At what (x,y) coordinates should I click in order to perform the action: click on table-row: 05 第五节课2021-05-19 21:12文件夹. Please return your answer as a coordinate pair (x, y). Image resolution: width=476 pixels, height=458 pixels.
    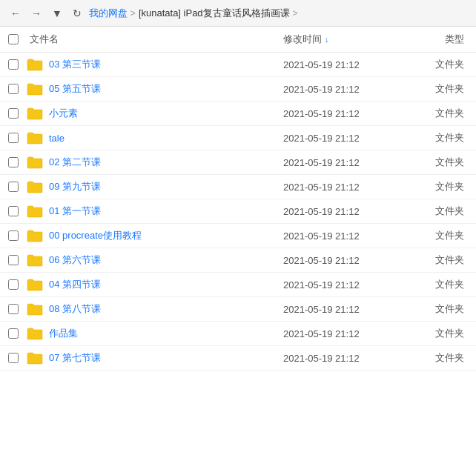
    Looking at the image, I should click on (238, 89).